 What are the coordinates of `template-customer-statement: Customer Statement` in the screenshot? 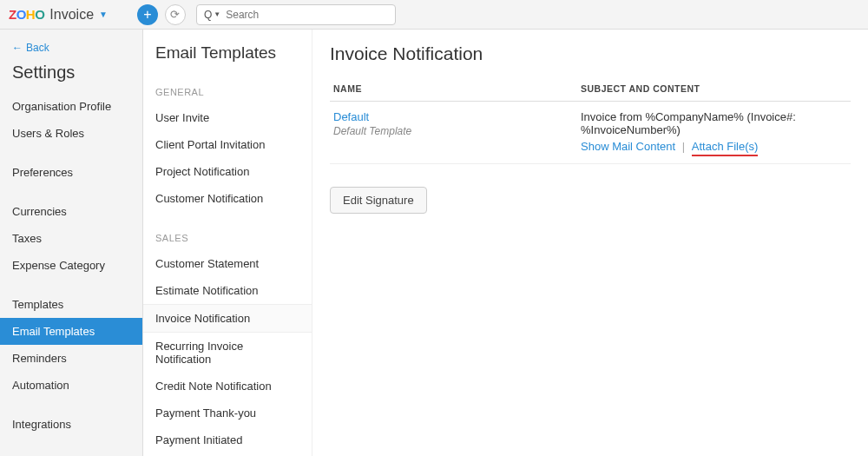 It's located at (227, 264).